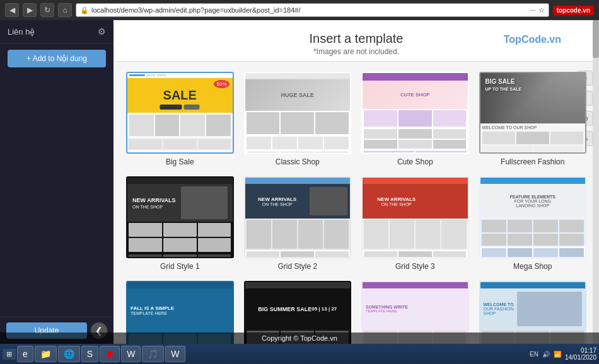 The height and width of the screenshot is (364, 599). What do you see at coordinates (153, 354) in the screenshot?
I see `taskbar-music-button: 🎵` at bounding box center [153, 354].